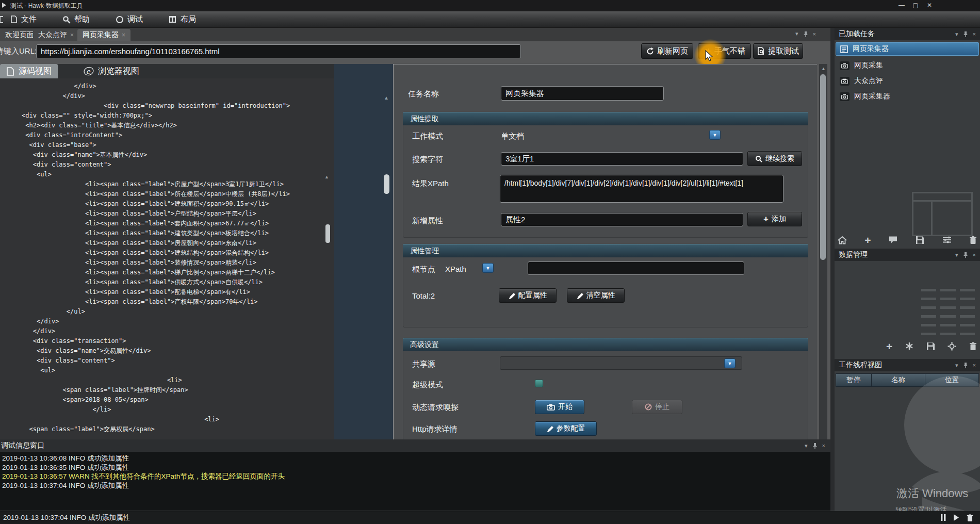  I want to click on gear-icon, so click(952, 347).